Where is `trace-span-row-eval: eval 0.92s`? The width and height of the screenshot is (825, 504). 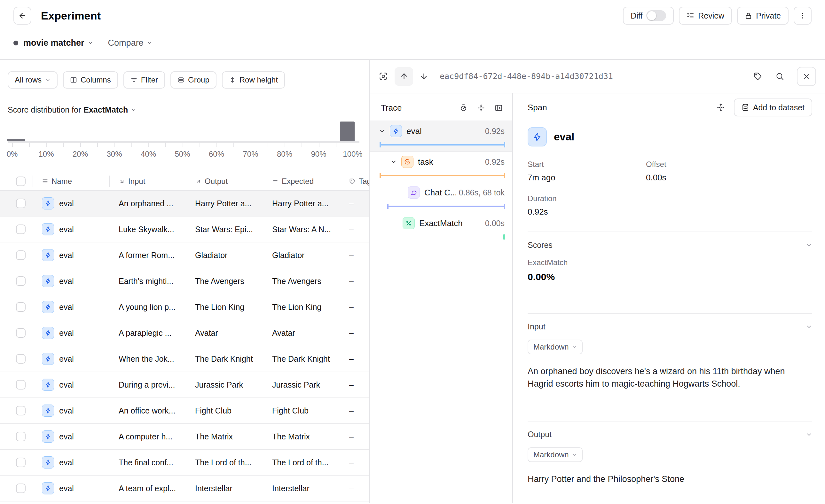
trace-span-row-eval: eval 0.92s is located at coordinates (441, 136).